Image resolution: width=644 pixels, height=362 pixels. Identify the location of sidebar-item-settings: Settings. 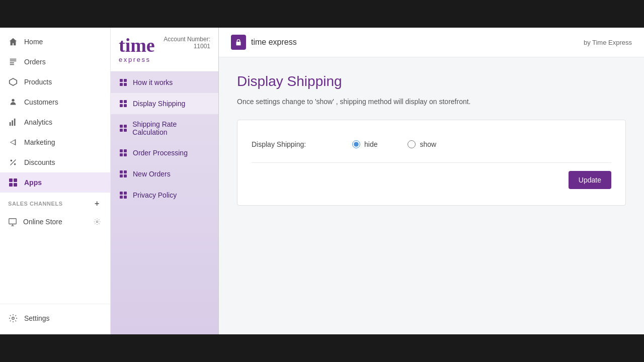
(55, 318).